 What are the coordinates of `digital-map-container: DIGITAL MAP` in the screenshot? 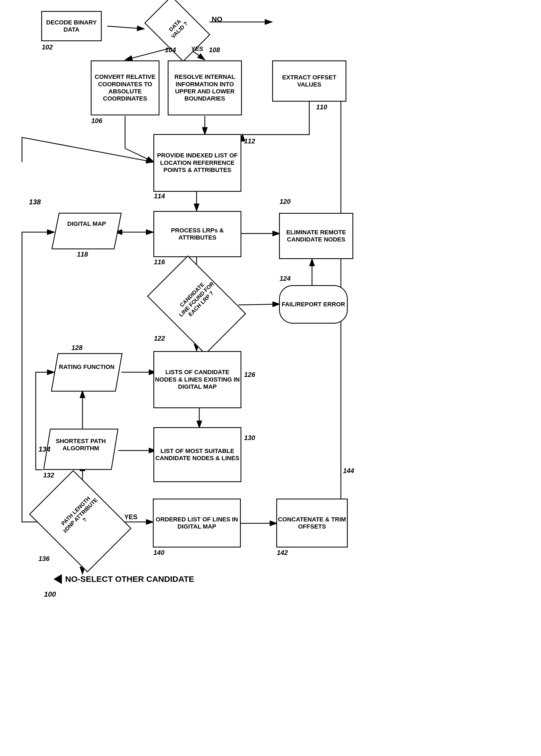 It's located at (87, 231).